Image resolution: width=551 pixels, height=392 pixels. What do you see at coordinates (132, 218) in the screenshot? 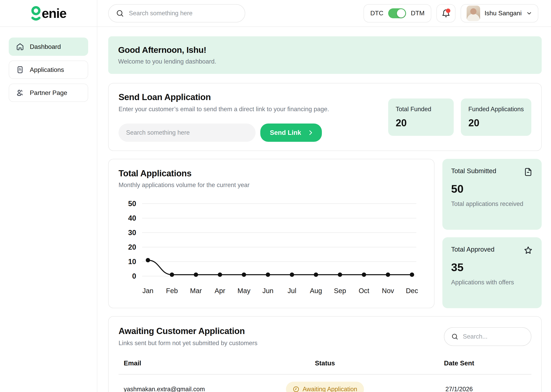
I see `svg-text: 40` at bounding box center [132, 218].